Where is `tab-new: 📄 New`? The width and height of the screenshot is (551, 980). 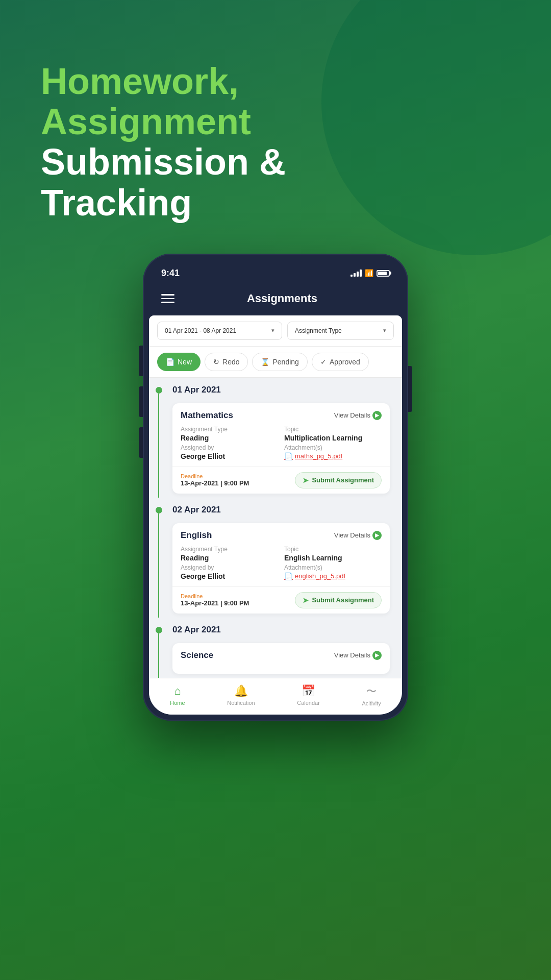
tab-new: 📄 New is located at coordinates (179, 362).